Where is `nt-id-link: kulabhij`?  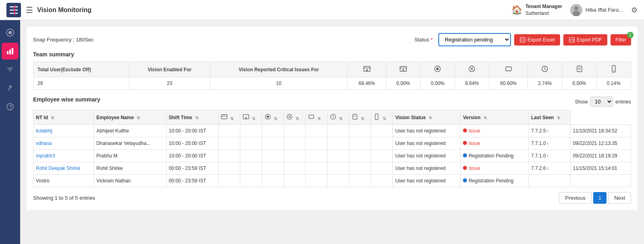
nt-id-link: kulabhij is located at coordinates (44, 131).